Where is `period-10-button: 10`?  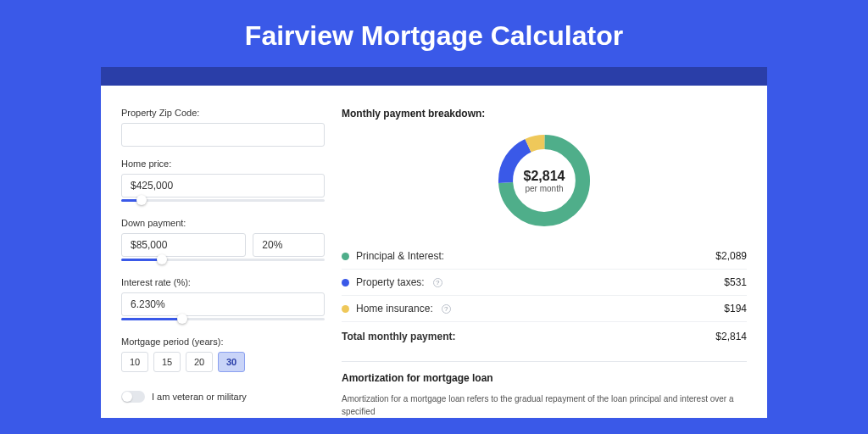 period-10-button: 10 is located at coordinates (135, 362).